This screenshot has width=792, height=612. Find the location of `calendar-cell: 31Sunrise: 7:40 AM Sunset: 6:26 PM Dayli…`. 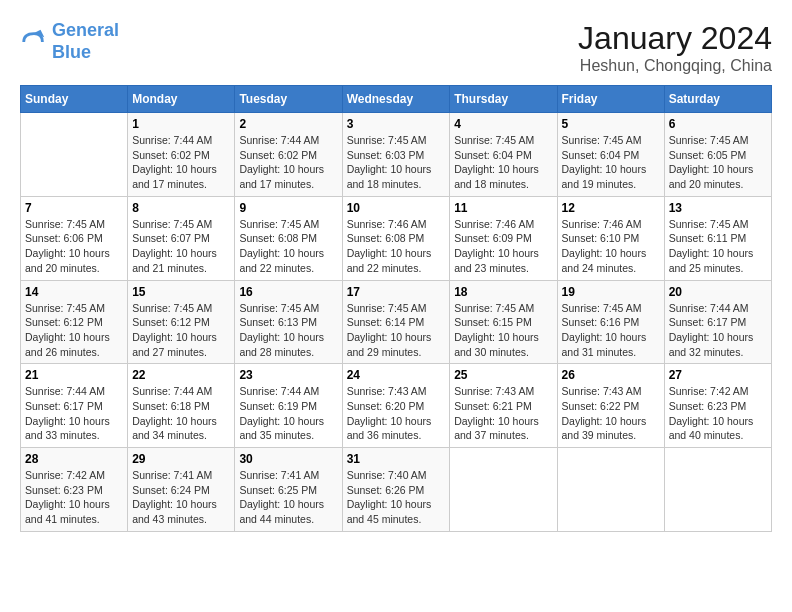

calendar-cell: 31Sunrise: 7:40 AM Sunset: 6:26 PM Dayli… is located at coordinates (396, 490).